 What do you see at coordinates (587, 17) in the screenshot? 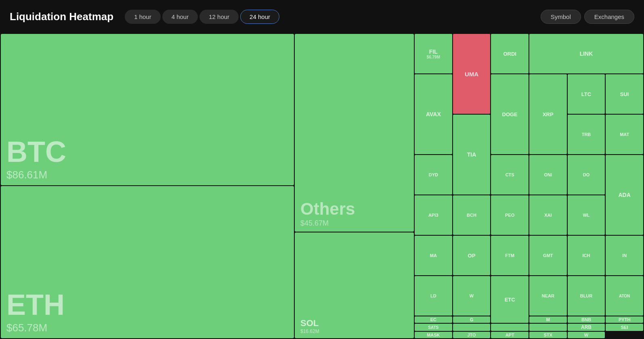
I see `right-filters: Symbol Exchanges` at bounding box center [587, 17].